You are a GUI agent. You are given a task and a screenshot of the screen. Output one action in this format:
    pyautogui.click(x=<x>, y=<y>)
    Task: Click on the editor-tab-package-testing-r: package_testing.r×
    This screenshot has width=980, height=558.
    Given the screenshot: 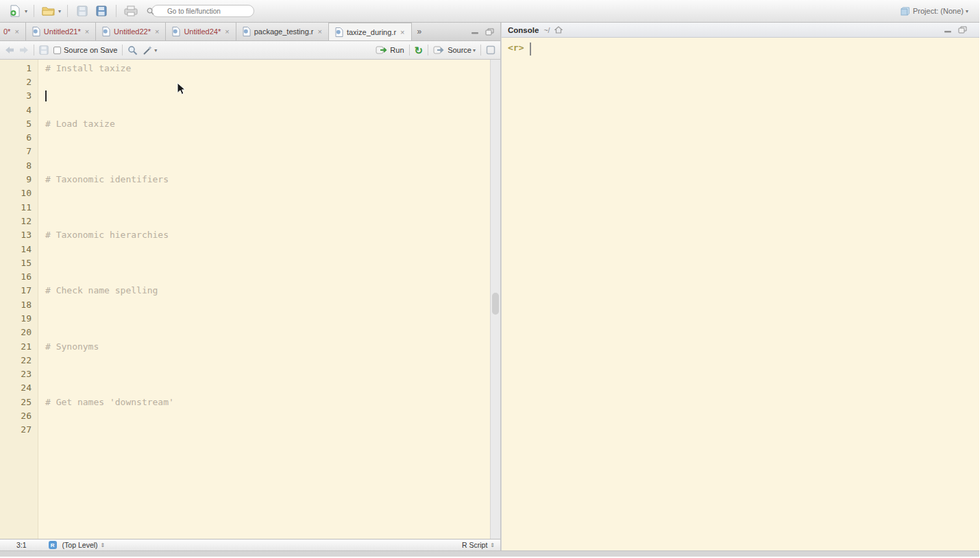 What is the action you would take?
    pyautogui.click(x=282, y=32)
    